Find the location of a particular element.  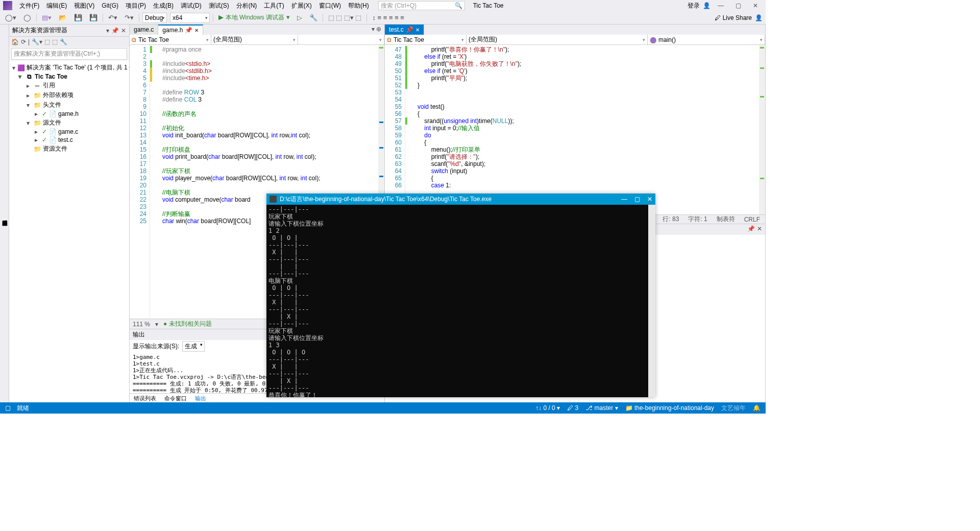

status-branch: ⎇ master ▾ is located at coordinates (601, 408).